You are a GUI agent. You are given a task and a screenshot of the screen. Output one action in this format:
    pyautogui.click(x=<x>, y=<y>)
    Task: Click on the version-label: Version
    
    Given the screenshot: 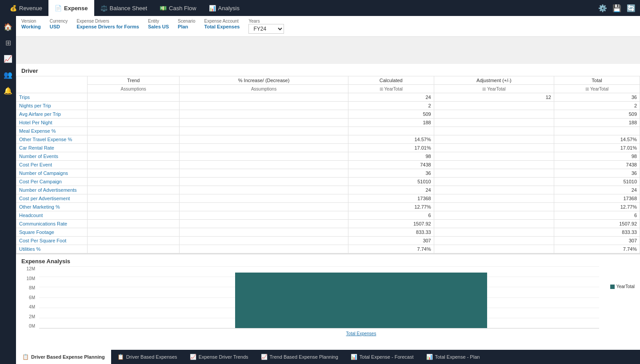 What is the action you would take?
    pyautogui.click(x=31, y=21)
    